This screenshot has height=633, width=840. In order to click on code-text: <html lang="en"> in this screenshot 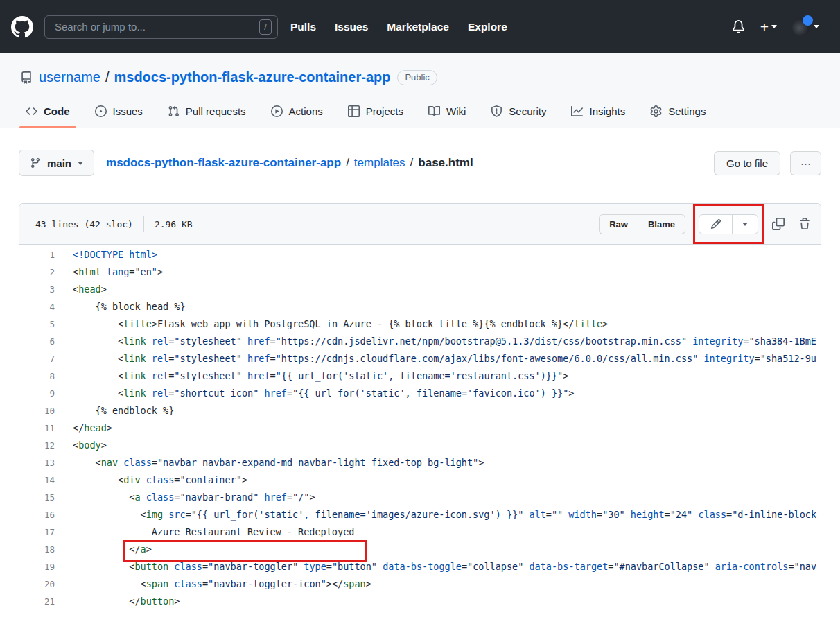, I will do `click(438, 272)`.